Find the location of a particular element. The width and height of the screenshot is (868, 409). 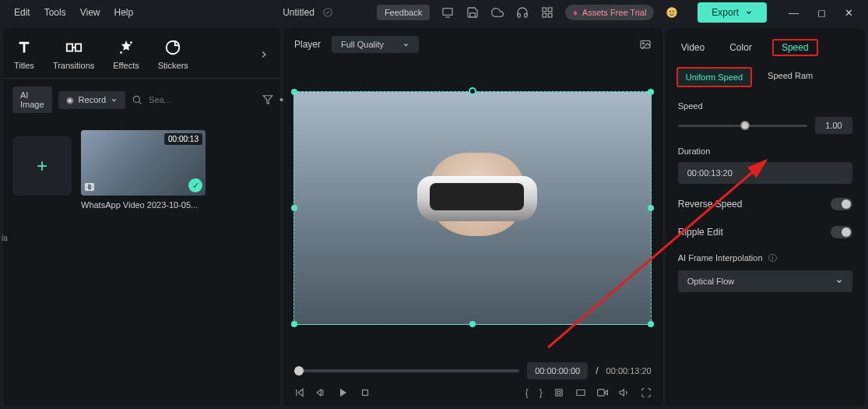

tab-transitions-label: Transitions is located at coordinates (73, 65).